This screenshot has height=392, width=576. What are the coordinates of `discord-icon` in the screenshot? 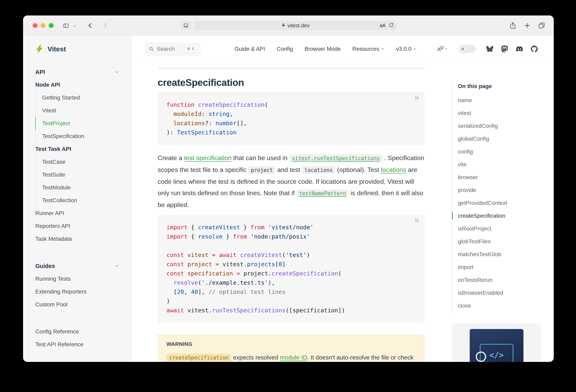 It's located at (519, 49).